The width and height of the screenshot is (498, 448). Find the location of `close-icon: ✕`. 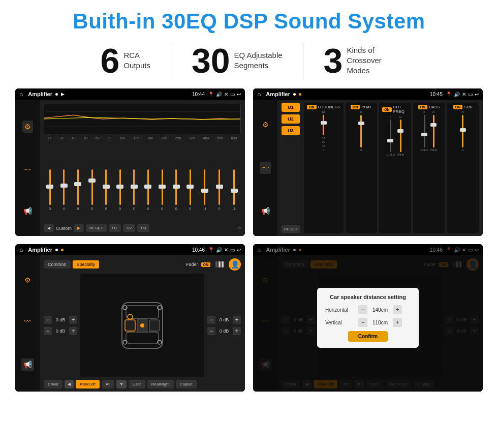

close-icon: ✕ is located at coordinates (226, 95).